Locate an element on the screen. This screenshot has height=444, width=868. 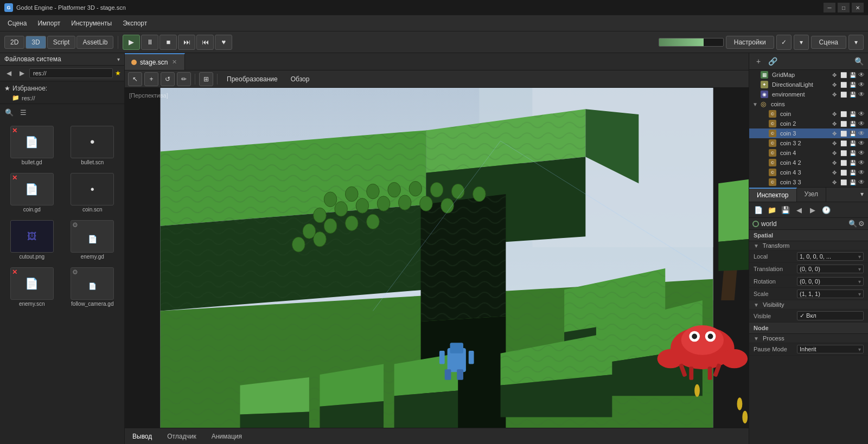
filesystem-dropdown-icon: ▾ is located at coordinates (118, 60).